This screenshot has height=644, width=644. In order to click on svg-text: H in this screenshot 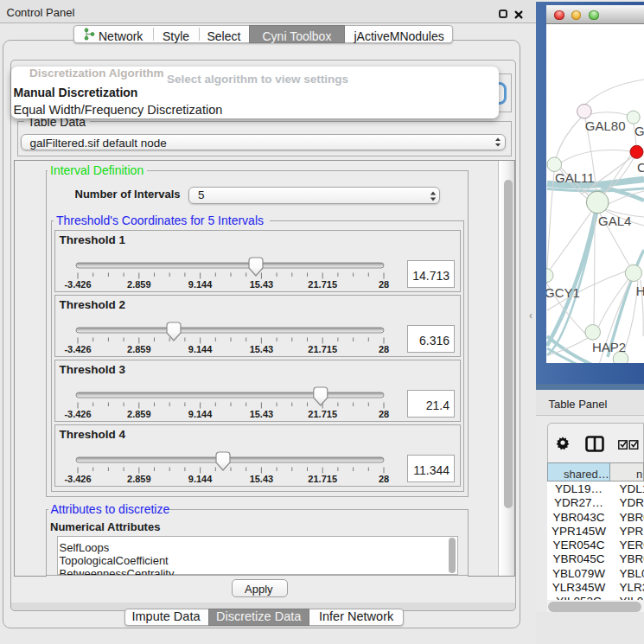, I will do `click(640, 290)`.